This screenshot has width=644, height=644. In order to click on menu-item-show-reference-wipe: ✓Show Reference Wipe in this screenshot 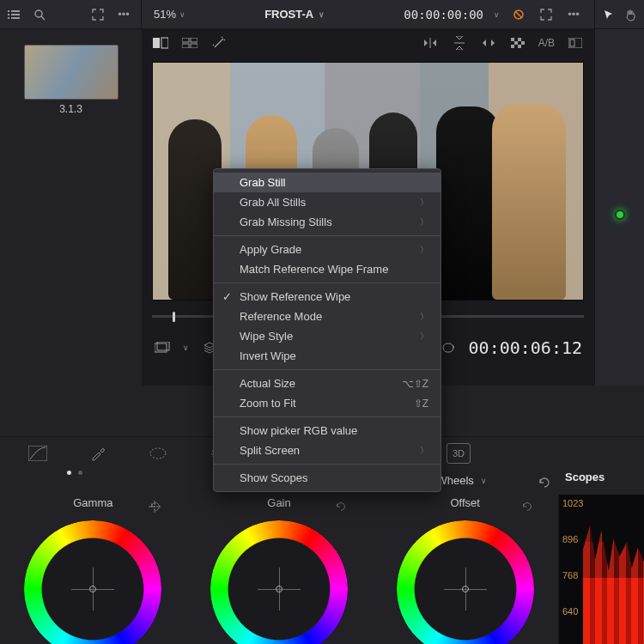, I will do `click(327, 297)`.